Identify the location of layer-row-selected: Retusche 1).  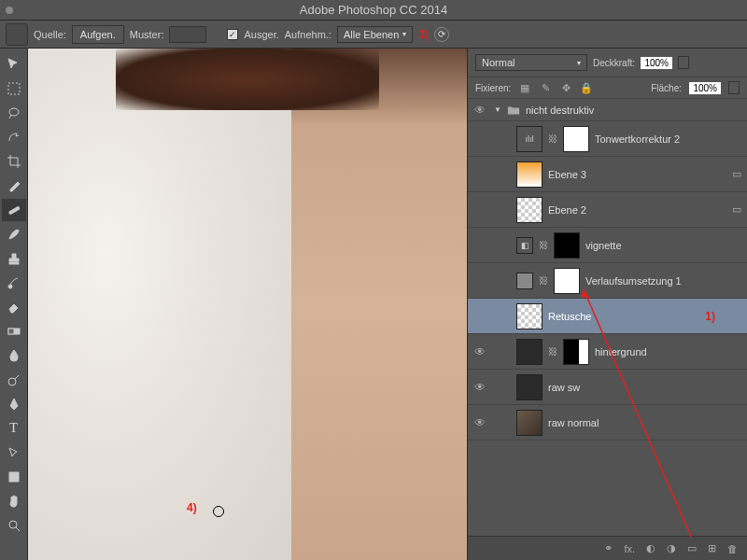
(607, 316).